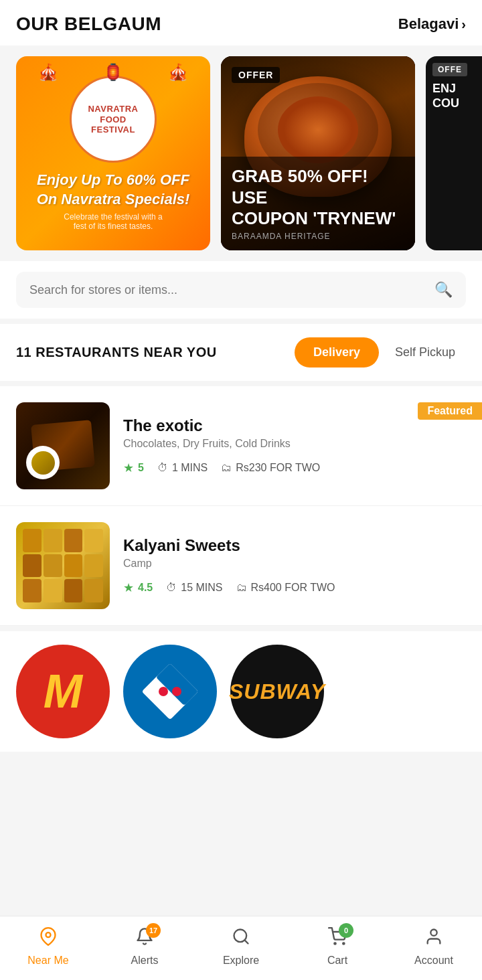  I want to click on navratra-badge: NAVRATRAFOODFESTIVAL, so click(113, 119).